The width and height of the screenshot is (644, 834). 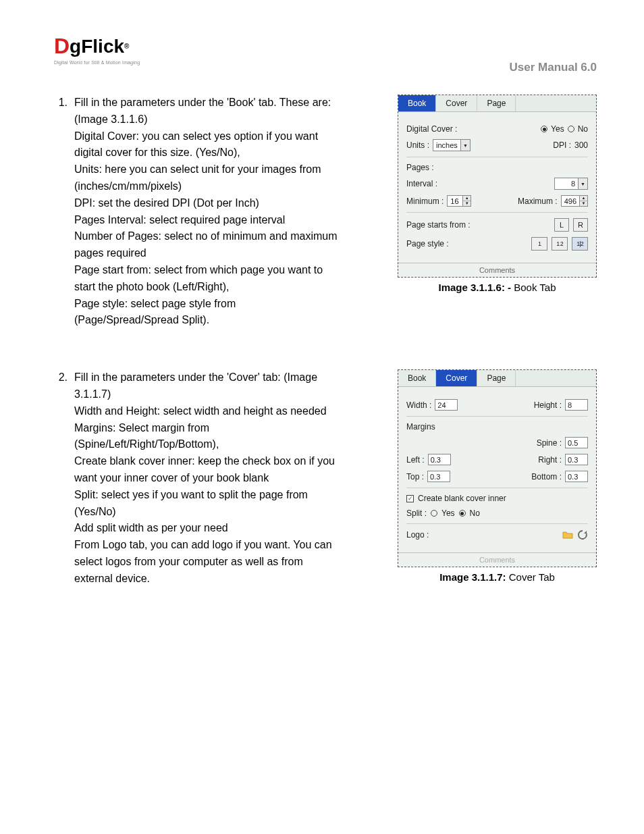 What do you see at coordinates (554, 68) in the screenshot?
I see `user-manual-label: User Manual 6.0` at bounding box center [554, 68].